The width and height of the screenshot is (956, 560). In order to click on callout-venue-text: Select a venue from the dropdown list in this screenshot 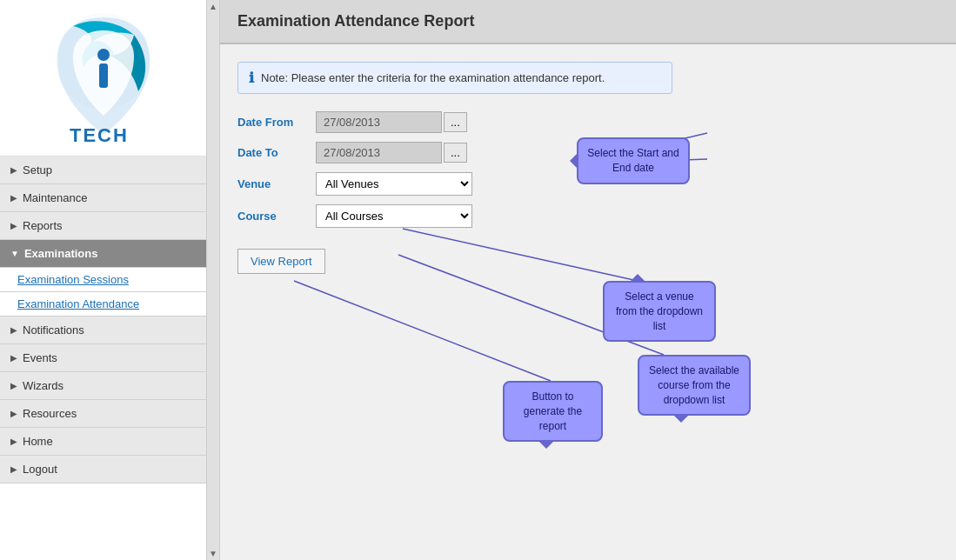, I will do `click(659, 311)`.